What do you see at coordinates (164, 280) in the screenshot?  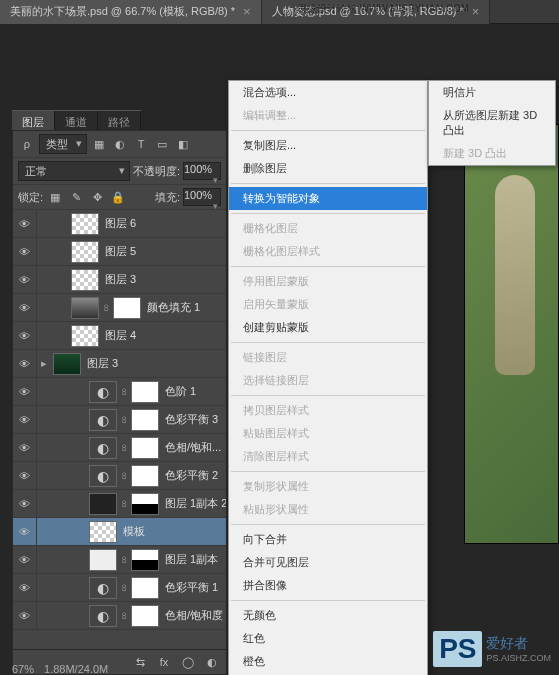 I see `layer-name: 图层 3` at bounding box center [164, 280].